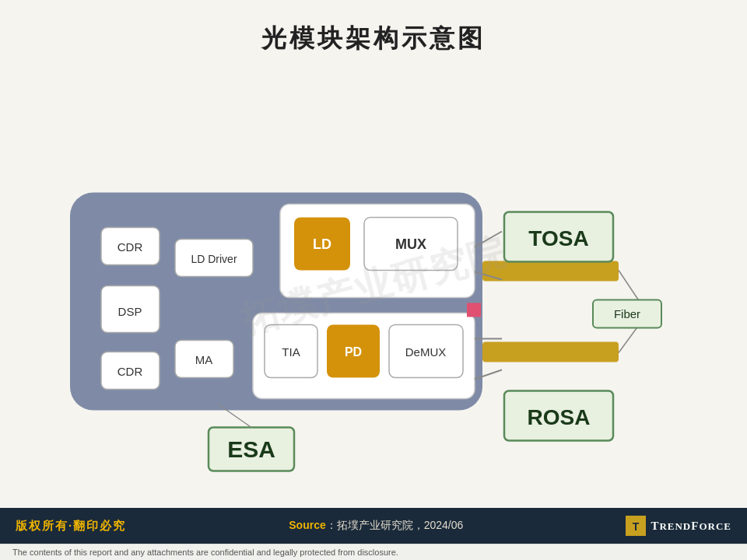 This screenshot has height=560, width=747. What do you see at coordinates (131, 311) in the screenshot?
I see `svg-text: DSP` at bounding box center [131, 311].